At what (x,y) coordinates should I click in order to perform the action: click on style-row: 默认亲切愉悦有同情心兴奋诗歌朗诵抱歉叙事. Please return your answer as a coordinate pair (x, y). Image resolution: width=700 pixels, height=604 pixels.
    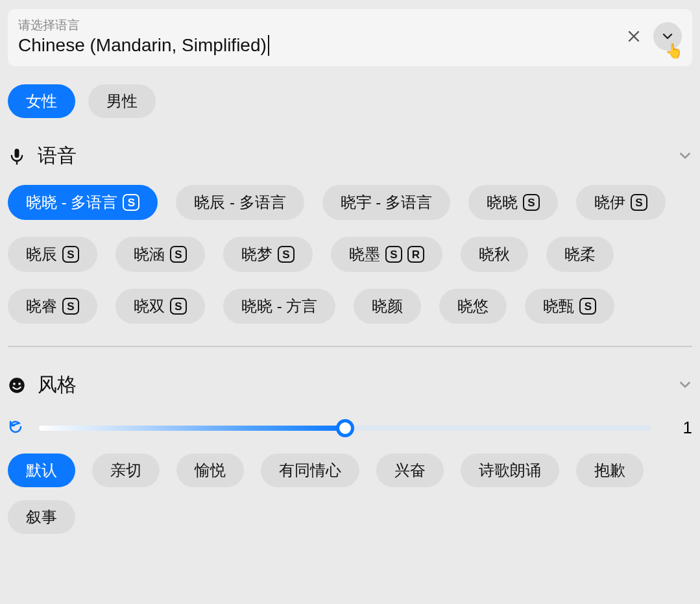
    Looking at the image, I should click on (350, 494).